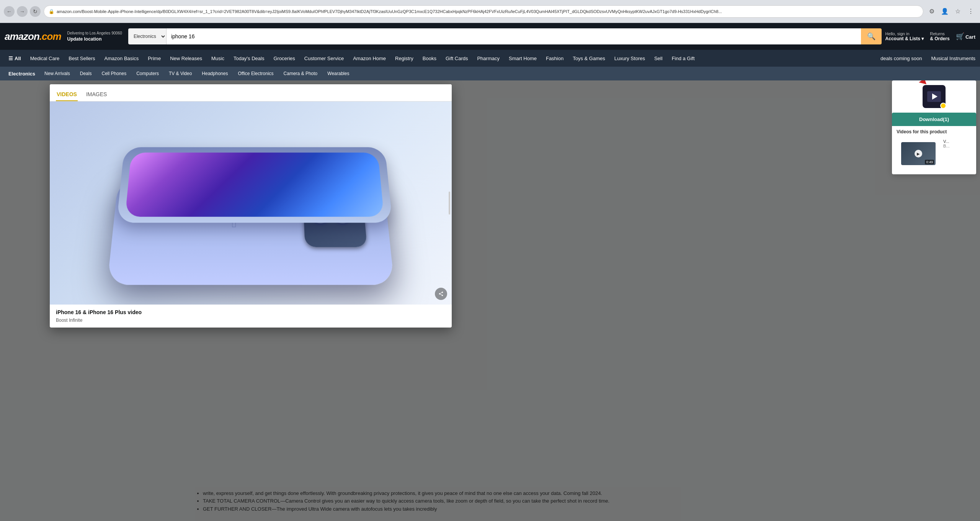 The image size is (980, 521). Describe the element at coordinates (683, 58) in the screenshot. I see `nav-item-find-gift: Find a Gift` at that location.